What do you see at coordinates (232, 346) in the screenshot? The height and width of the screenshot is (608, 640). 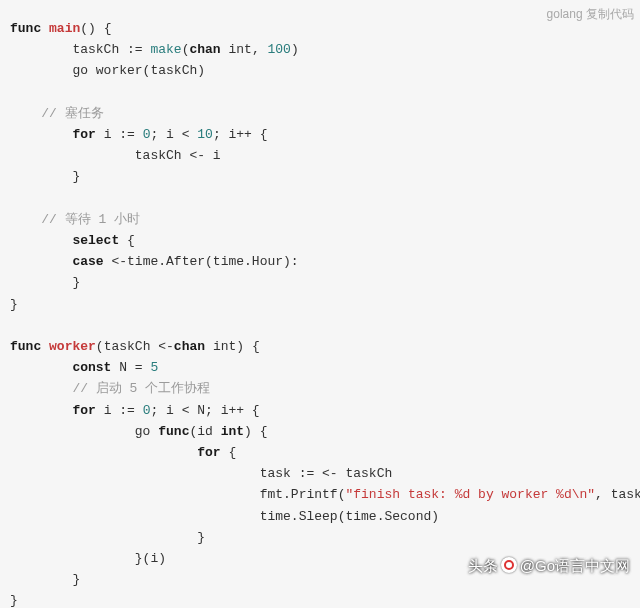 I see `code-text: int) {` at bounding box center [232, 346].